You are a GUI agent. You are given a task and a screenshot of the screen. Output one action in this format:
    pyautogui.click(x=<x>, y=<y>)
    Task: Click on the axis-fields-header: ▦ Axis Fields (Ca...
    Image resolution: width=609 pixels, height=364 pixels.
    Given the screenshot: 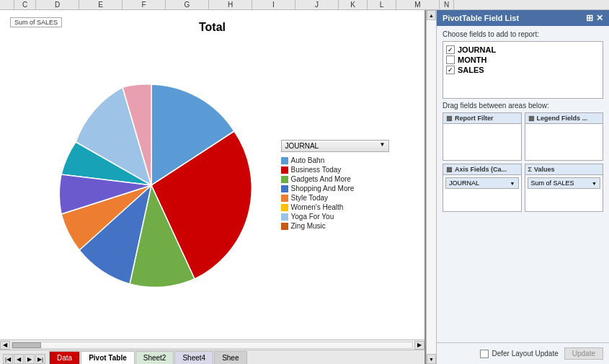 What is the action you would take?
    pyautogui.click(x=482, y=170)
    